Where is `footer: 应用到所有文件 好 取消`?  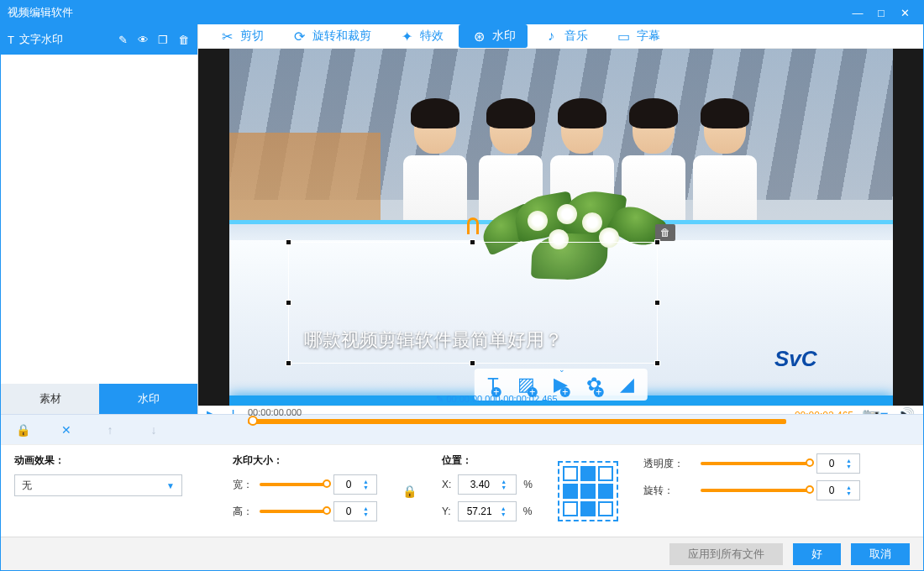 footer: 应用到所有文件 好 取消 is located at coordinates (462, 553).